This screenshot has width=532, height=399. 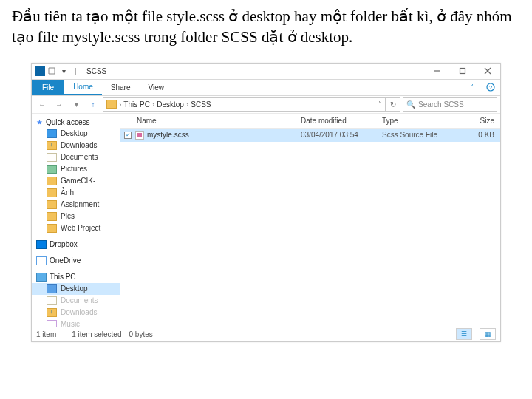 What do you see at coordinates (488, 71) in the screenshot?
I see `close-button` at bounding box center [488, 71].